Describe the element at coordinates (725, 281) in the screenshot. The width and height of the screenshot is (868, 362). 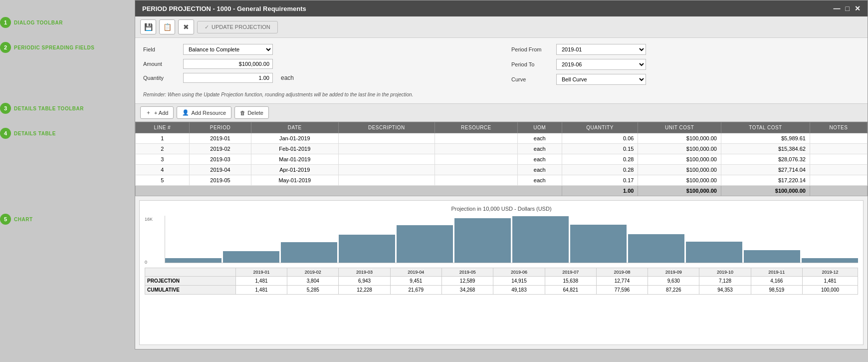
I see `chart-projection-cell: 7,128` at that location.